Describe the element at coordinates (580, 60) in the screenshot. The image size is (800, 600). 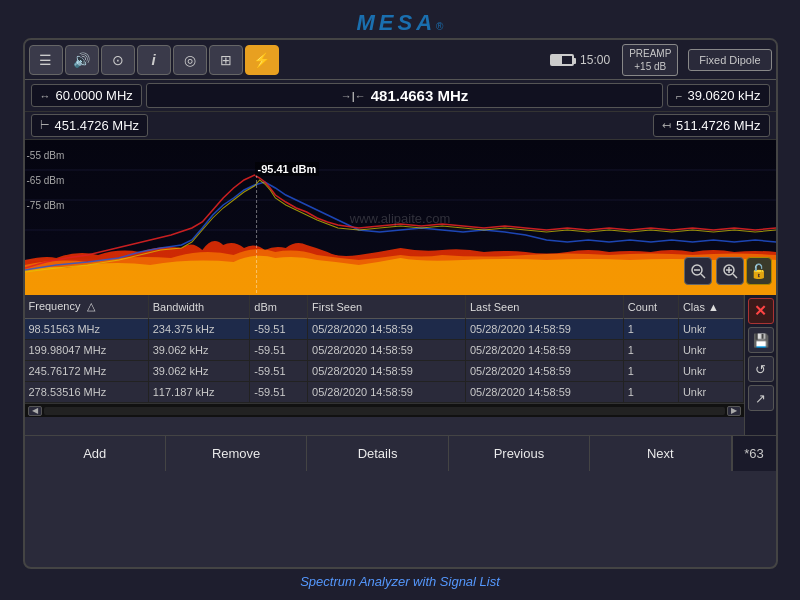
I see `battery-time-display: 15:00` at that location.